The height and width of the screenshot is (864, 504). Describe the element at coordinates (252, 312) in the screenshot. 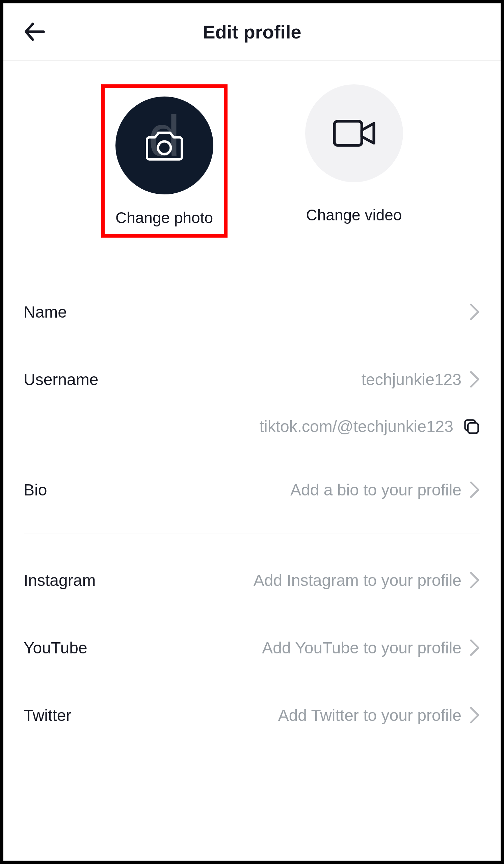

I see `name-row: Name` at that location.